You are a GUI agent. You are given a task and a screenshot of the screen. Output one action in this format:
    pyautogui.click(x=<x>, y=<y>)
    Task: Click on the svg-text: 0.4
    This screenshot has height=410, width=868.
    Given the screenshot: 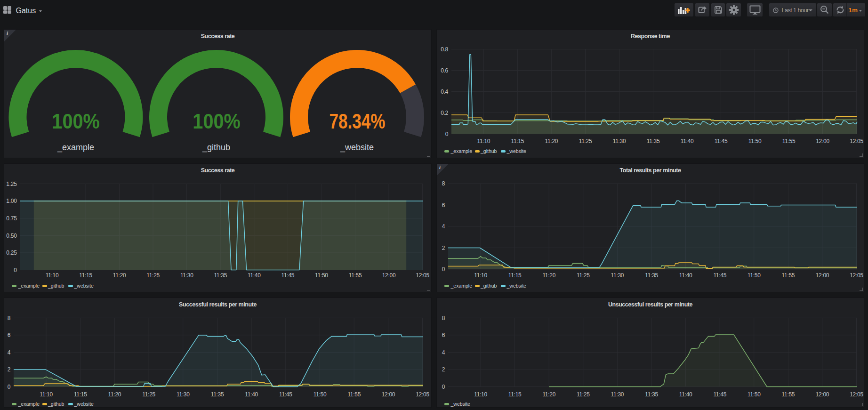 What is the action you would take?
    pyautogui.click(x=444, y=92)
    